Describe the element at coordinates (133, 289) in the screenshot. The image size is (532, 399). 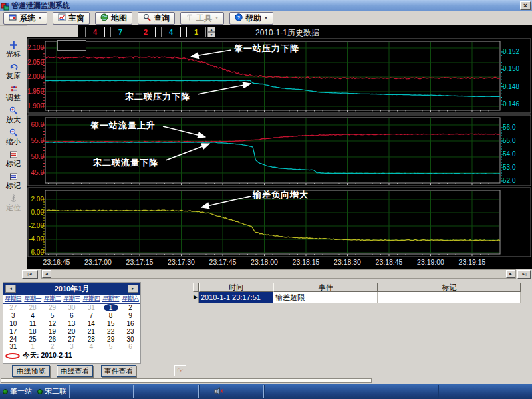
I see `calendar-next-button: ►` at that location.